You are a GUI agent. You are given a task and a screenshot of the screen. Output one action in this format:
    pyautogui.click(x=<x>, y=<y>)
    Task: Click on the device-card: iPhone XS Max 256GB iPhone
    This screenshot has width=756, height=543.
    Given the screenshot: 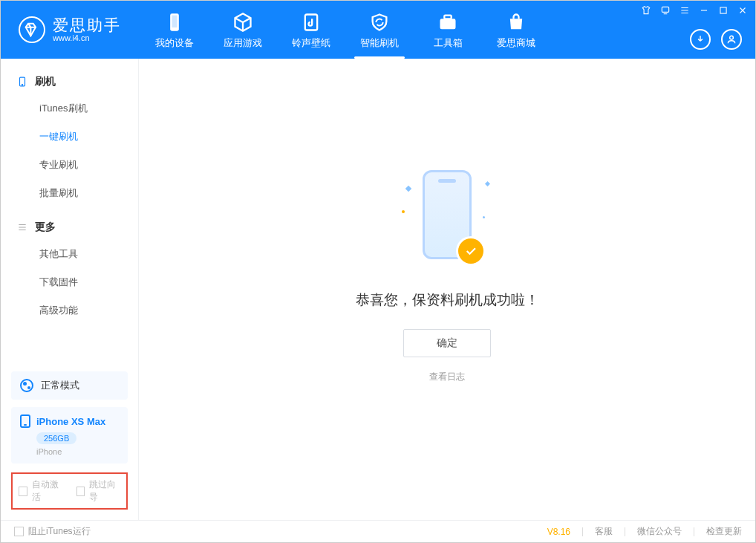 What is the action you would take?
    pyautogui.click(x=70, y=435)
    